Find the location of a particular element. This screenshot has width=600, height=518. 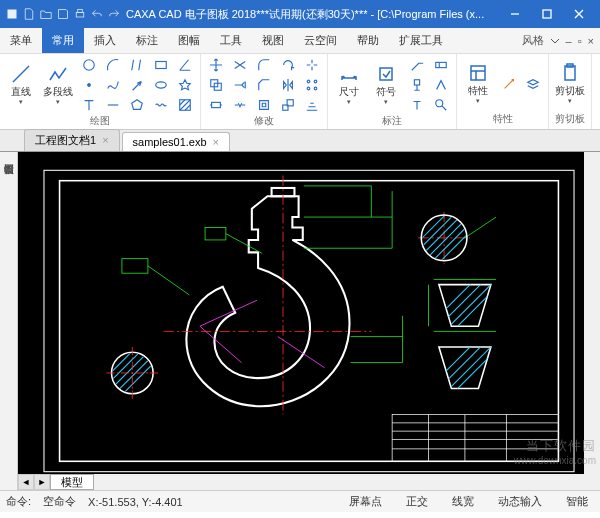

symbol-button: 符号▾ is located at coordinates (386, 85).